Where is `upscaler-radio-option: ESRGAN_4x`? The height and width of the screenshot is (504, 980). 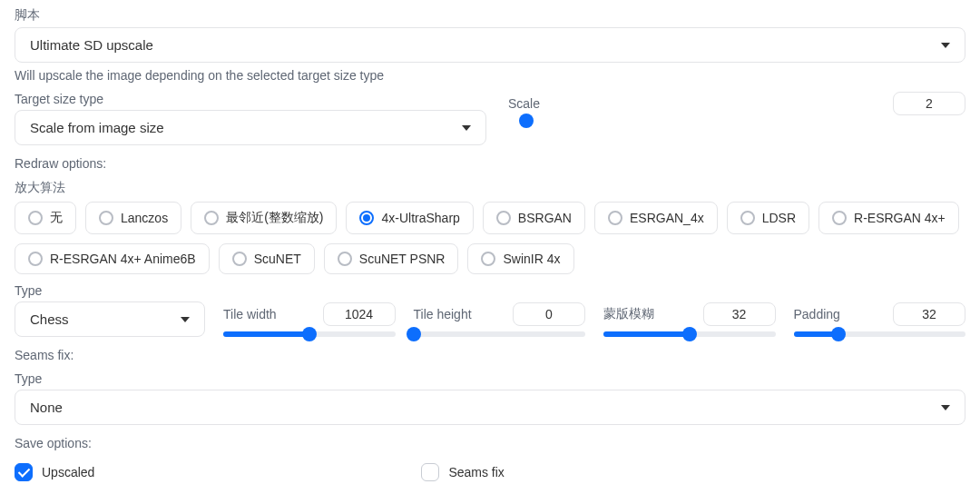 upscaler-radio-option: ESRGAN_4x is located at coordinates (656, 218).